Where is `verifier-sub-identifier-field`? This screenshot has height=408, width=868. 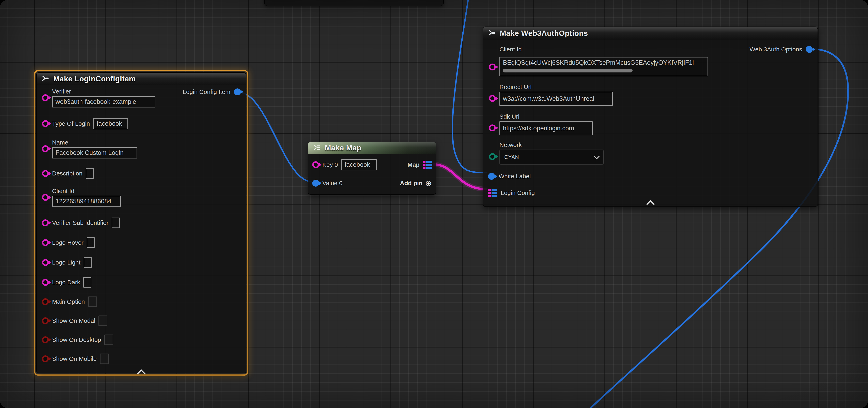
verifier-sub-identifier-field is located at coordinates (116, 223).